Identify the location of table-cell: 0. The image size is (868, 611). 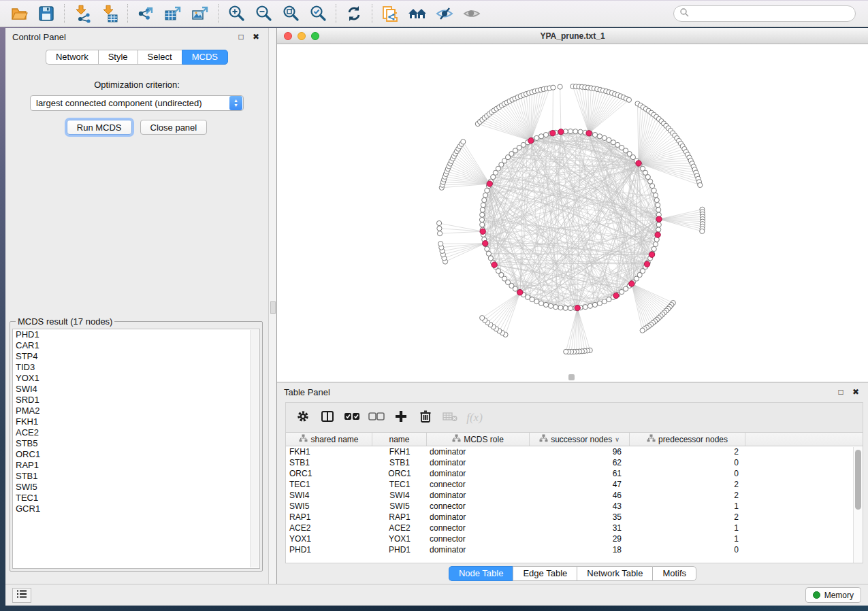
(688, 550).